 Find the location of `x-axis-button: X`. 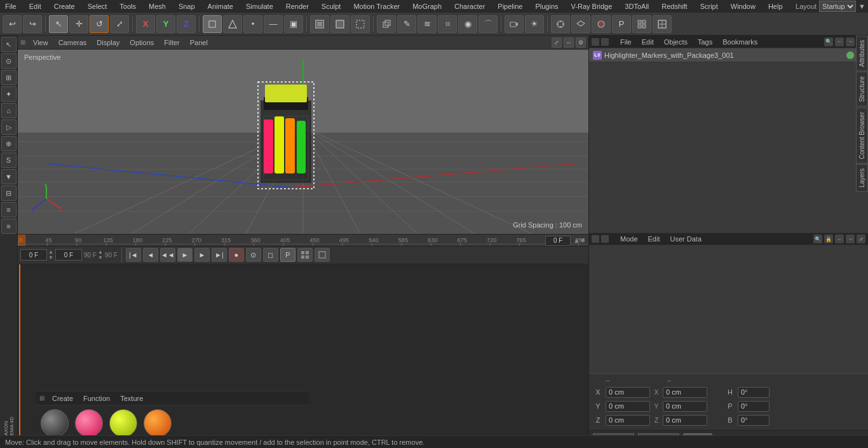

x-axis-button: X is located at coordinates (146, 24).